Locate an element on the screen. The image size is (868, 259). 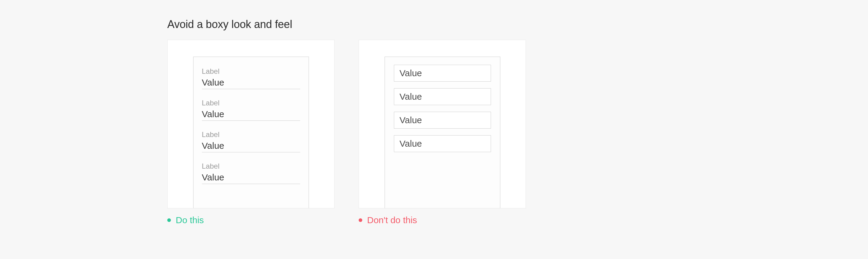
caption-text: Do this is located at coordinates (190, 220).